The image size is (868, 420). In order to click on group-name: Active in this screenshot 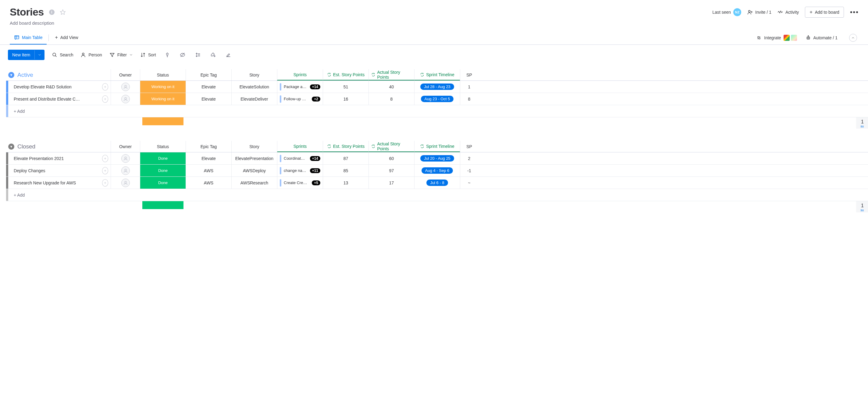, I will do `click(26, 75)`.